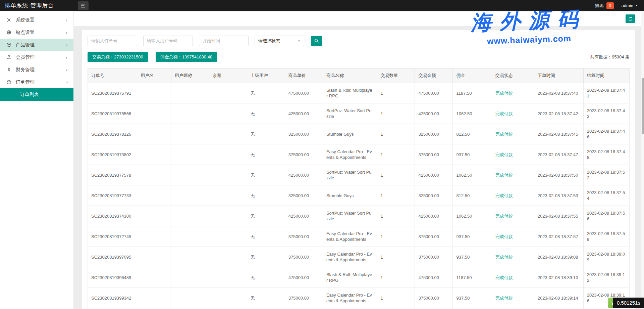 The height and width of the screenshot is (309, 644). I want to click on sidebar-subitem-order-list: 订单列表, so click(37, 95).